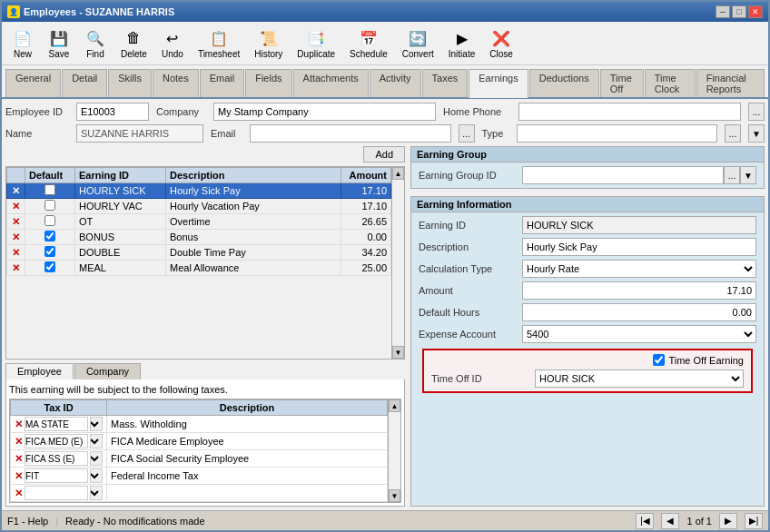 The height and width of the screenshot is (532, 770). I want to click on company-field, so click(325, 112).